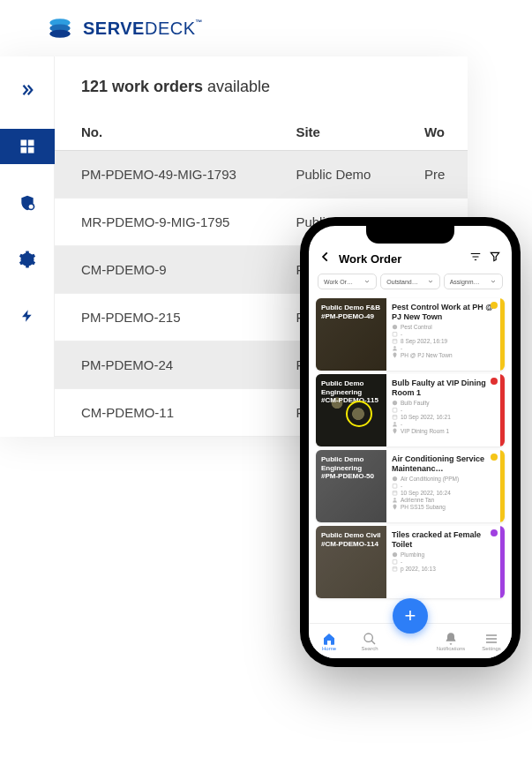  What do you see at coordinates (27, 316) in the screenshot?
I see `sidebar-bolt` at bounding box center [27, 316].